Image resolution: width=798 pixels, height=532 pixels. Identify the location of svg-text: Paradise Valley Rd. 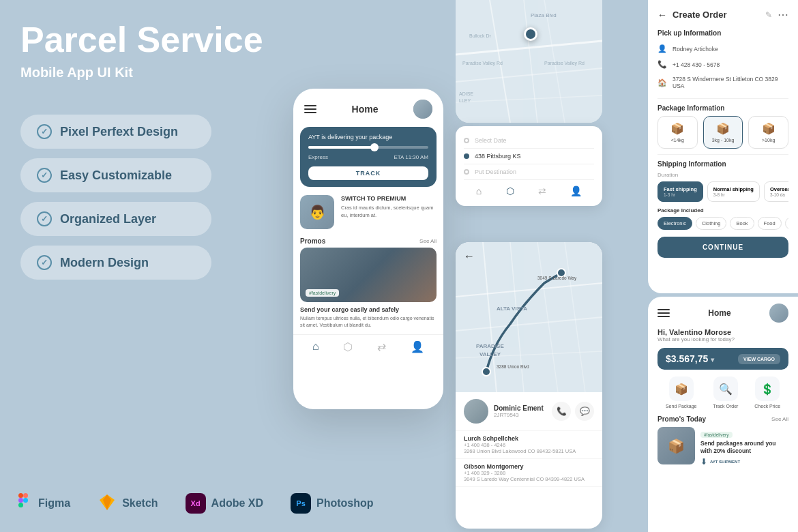
(483, 63).